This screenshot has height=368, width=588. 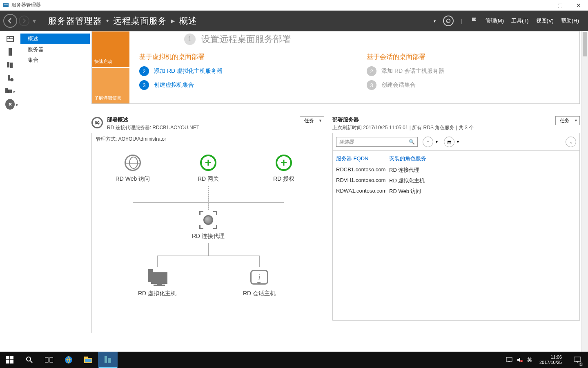 I want to click on sidenav-overview: 概述, so click(x=55, y=39).